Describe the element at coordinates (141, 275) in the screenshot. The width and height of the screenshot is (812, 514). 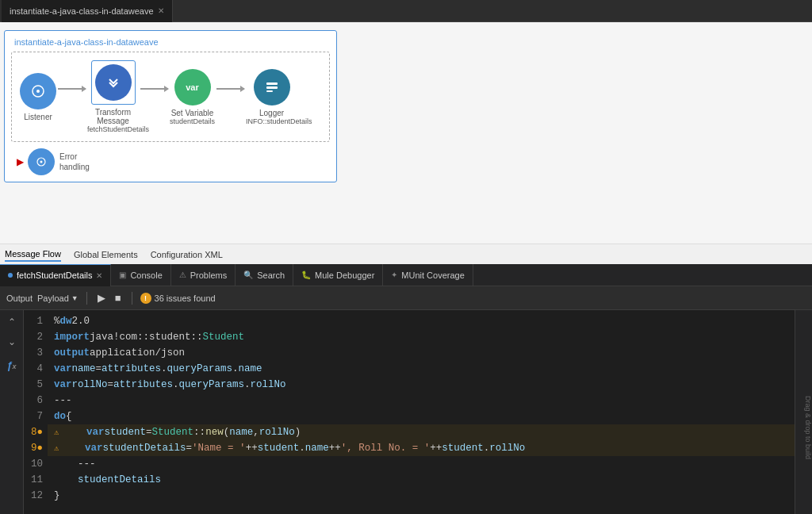
I see `tab-console: ▣ Console` at that location.